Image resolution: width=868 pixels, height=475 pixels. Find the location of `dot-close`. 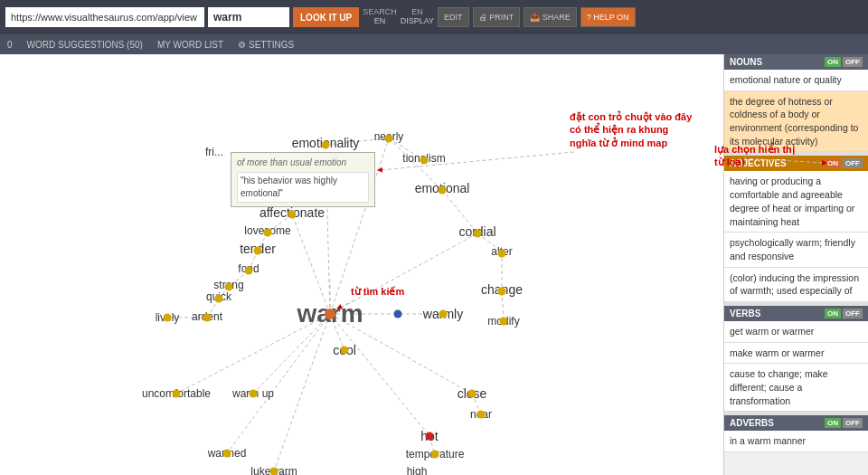

dot-close is located at coordinates (472, 394).